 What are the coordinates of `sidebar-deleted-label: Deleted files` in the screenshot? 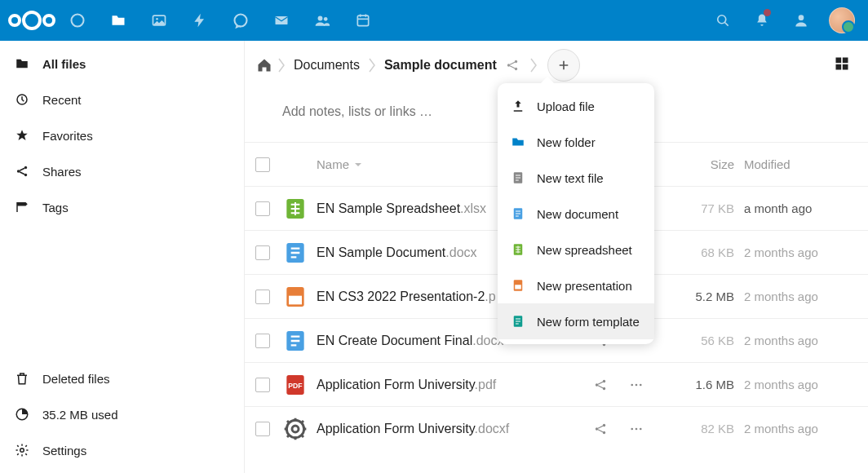 It's located at (77, 378).